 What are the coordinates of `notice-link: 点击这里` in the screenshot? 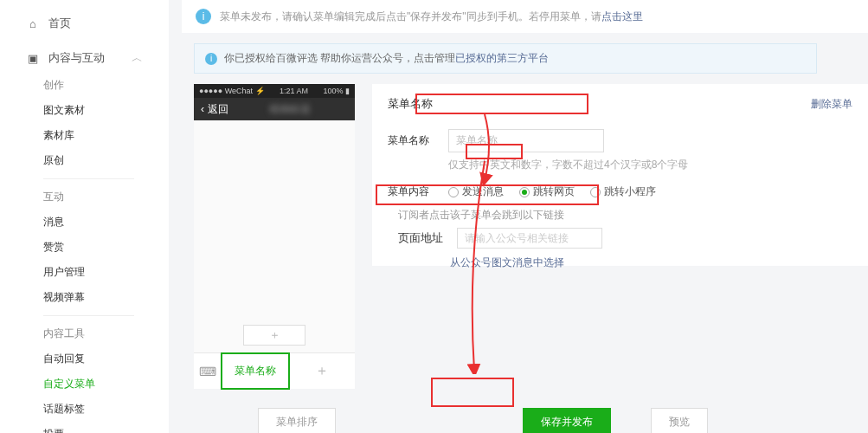 It's located at (622, 16).